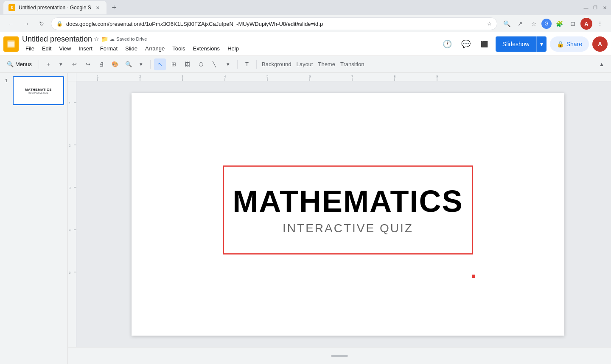 This screenshot has height=364, width=611. Describe the element at coordinates (586, 8) in the screenshot. I see `minimize-btn: —` at that location.